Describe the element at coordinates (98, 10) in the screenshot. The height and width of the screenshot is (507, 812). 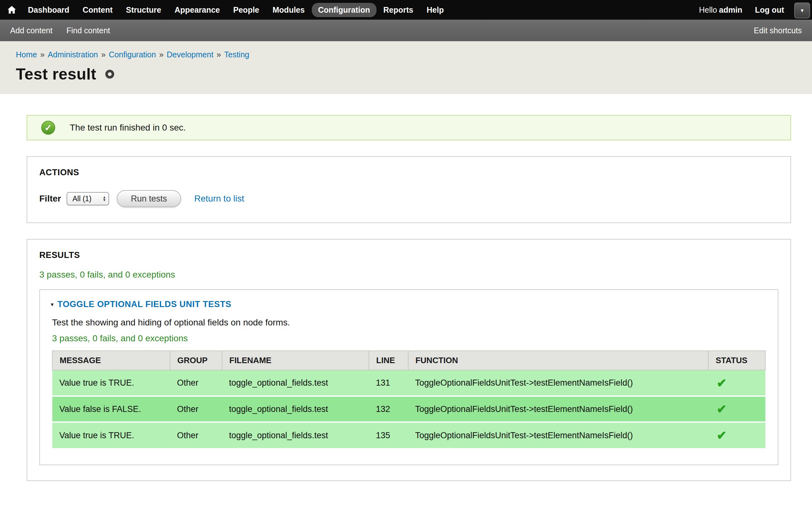
I see `toolbar-item-content: Content` at that location.